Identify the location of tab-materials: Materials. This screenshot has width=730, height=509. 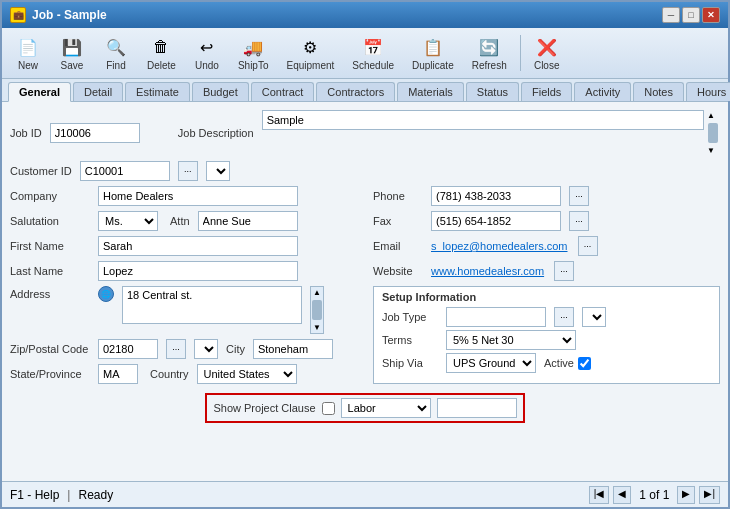
(430, 92).